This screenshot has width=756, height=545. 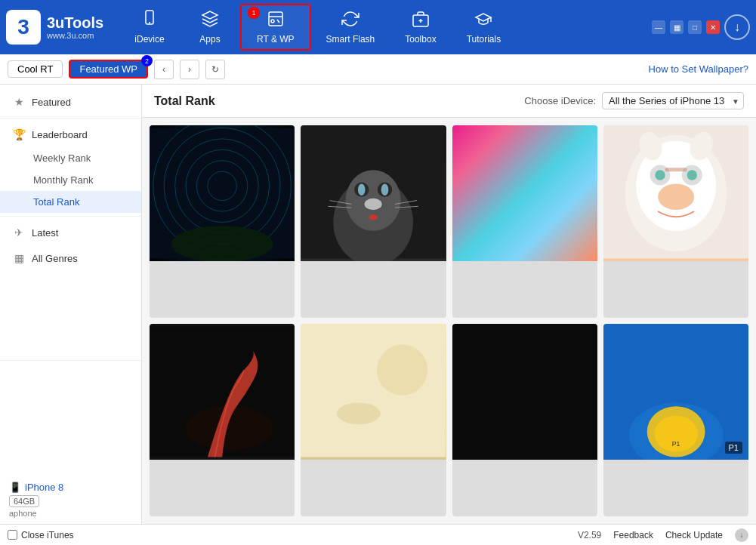 What do you see at coordinates (71, 180) in the screenshot?
I see `sidebar-section-main: ★ Featured 🏆 Leaderboard Weekly Rank Mon…` at bounding box center [71, 180].